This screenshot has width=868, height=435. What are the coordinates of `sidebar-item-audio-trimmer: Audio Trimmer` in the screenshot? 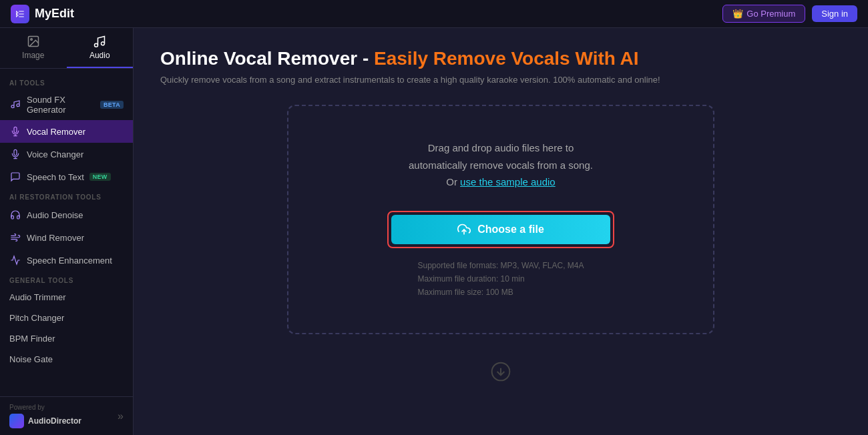 It's located at (67, 298).